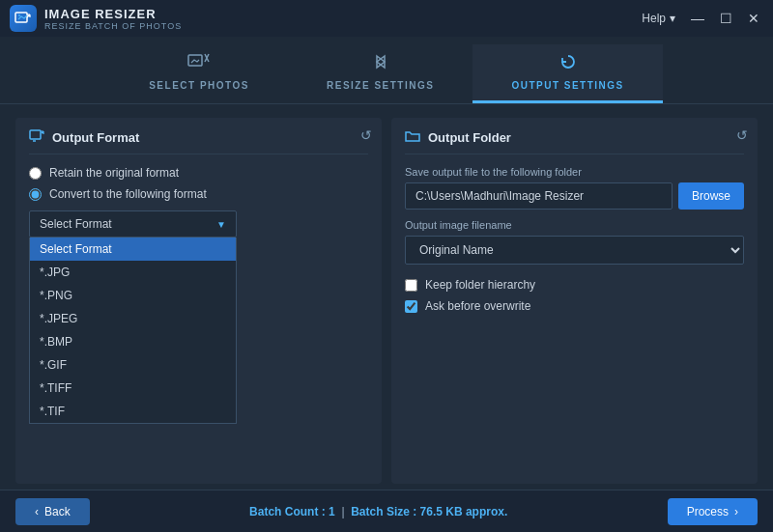  I want to click on output-folder-title-text: Output Folder, so click(470, 137).